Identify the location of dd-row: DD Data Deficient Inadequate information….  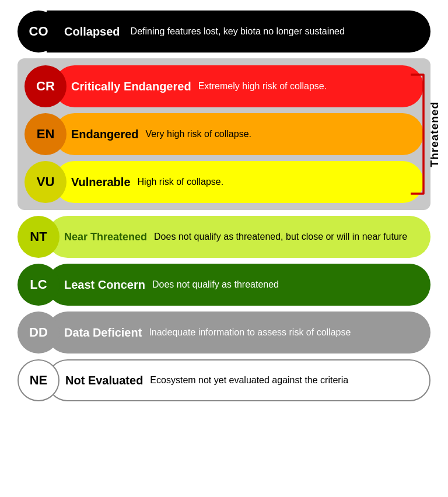
(224, 332).